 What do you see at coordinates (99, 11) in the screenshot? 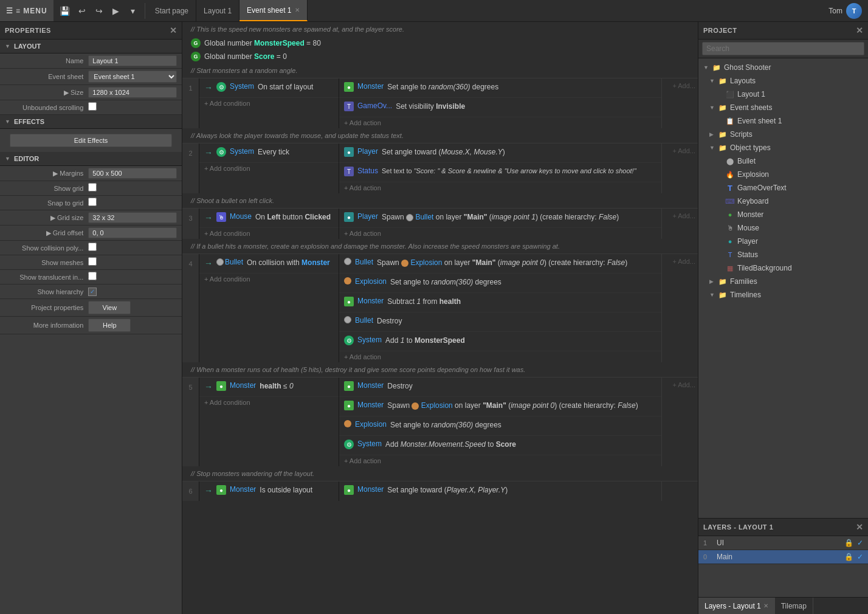
I see `redo-button: ↪` at bounding box center [99, 11].